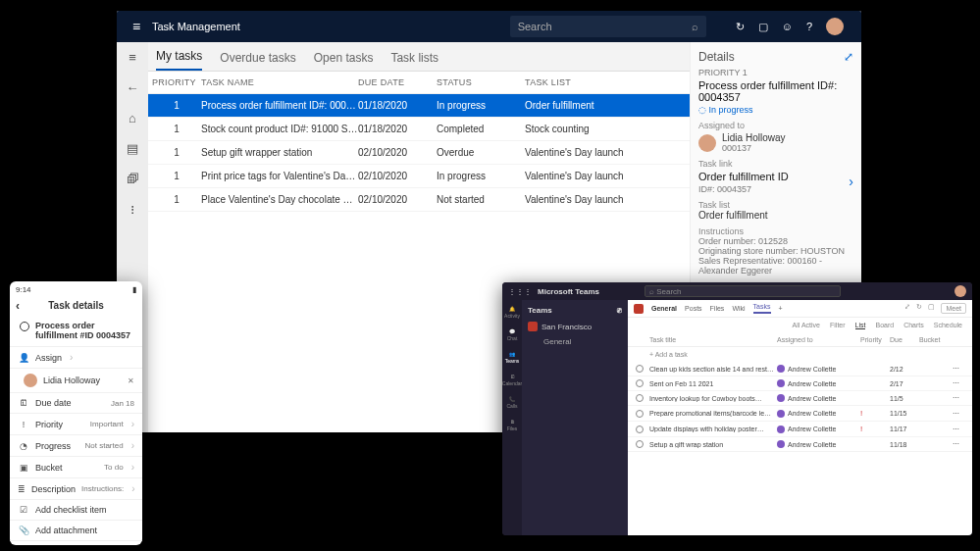  Describe the element at coordinates (77, 424) in the screenshot. I see `priority-row: ! Priority Important›` at that location.